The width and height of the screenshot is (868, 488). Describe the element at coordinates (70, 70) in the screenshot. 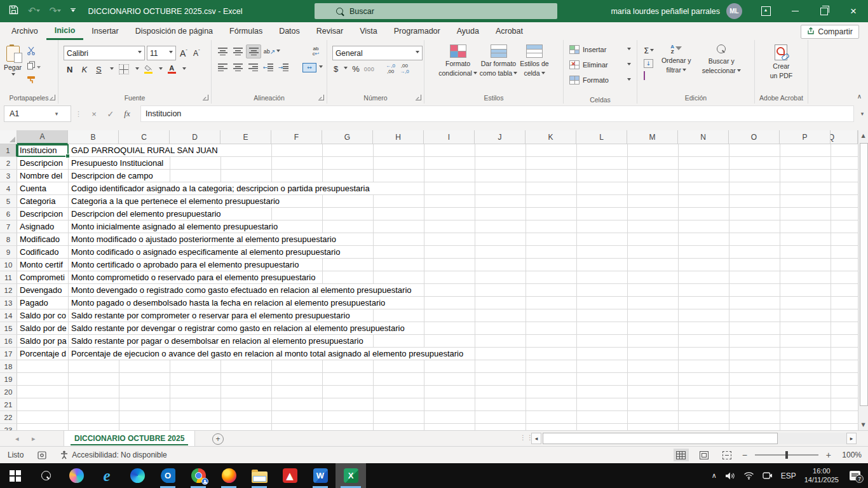

I see `bold-button: N` at that location.